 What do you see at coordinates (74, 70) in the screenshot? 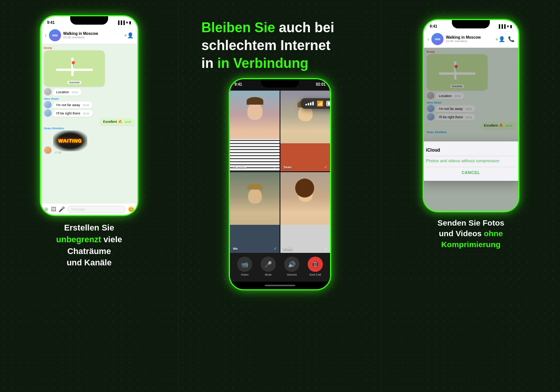
I see `map-road-h` at bounding box center [74, 70].